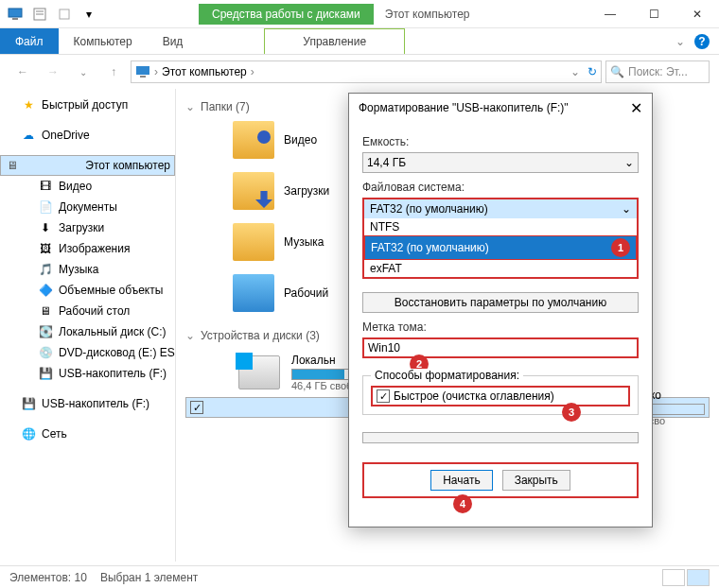 The height and width of the screenshot is (588, 719). Describe the element at coordinates (114, 72) in the screenshot. I see `up-button: ↑` at that location.